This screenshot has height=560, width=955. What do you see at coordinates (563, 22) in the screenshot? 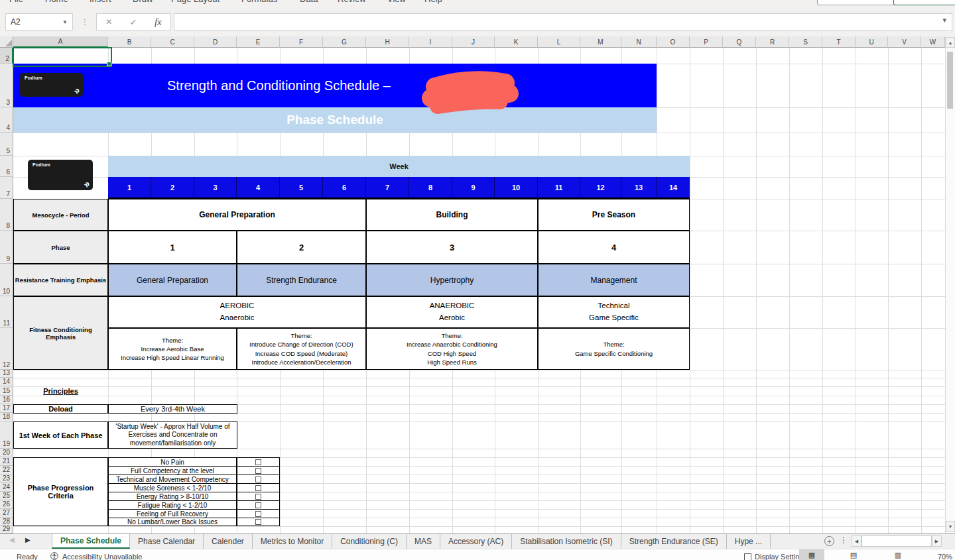
I see `formula-input: ▾` at bounding box center [563, 22].